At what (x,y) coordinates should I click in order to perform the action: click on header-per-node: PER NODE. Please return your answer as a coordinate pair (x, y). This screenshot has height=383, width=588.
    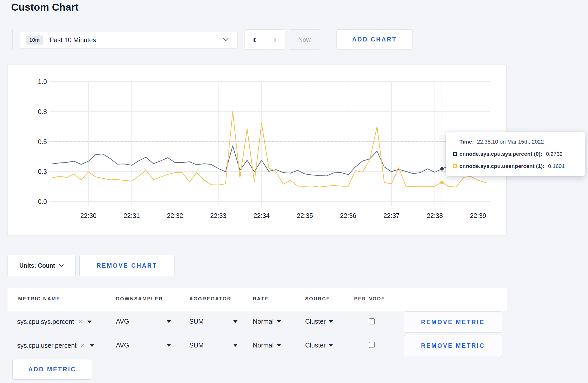
    Looking at the image, I should click on (370, 299).